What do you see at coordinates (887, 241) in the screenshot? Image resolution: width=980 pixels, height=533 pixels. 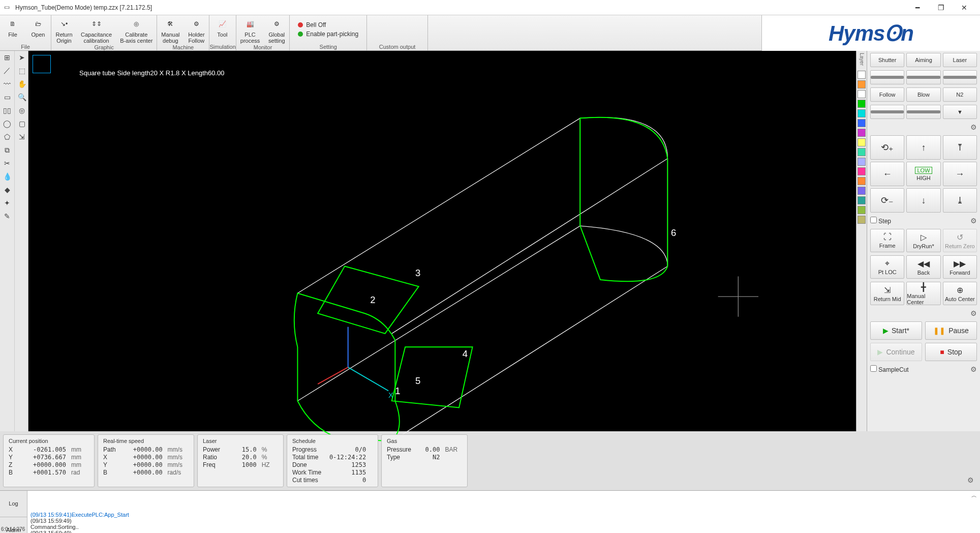 I see `frame-button: ⛶Frame` at bounding box center [887, 241].